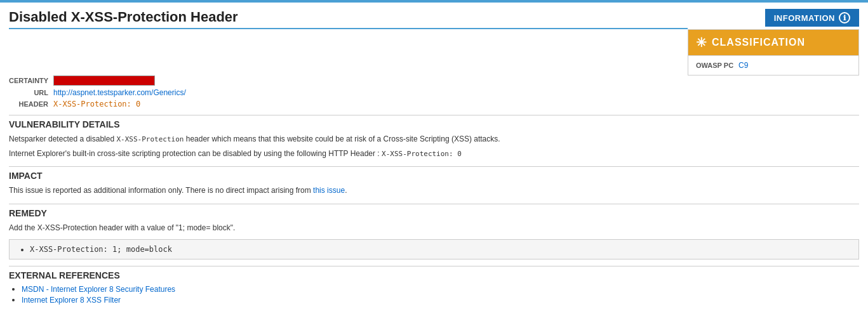 Image resolution: width=868 pixels, height=335 pixels. What do you see at coordinates (348, 19) in the screenshot?
I see `page-title: Disabled X-XSS-Protection Header` at bounding box center [348, 19].